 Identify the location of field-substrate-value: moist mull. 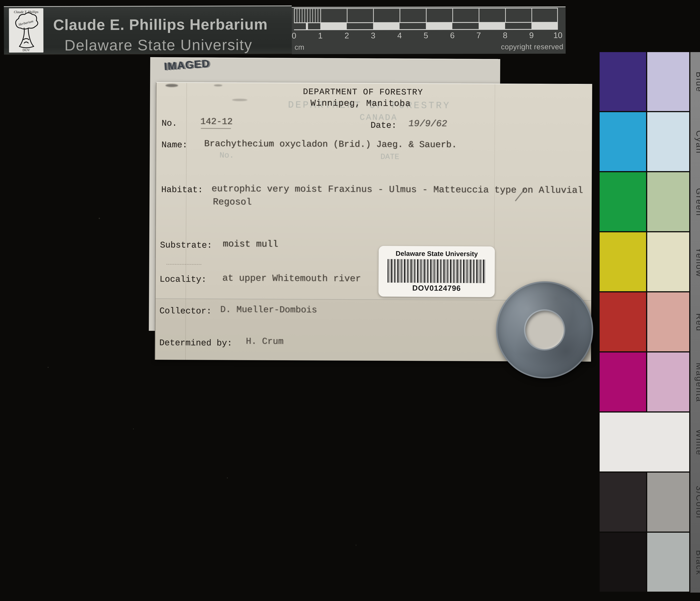
(250, 244).